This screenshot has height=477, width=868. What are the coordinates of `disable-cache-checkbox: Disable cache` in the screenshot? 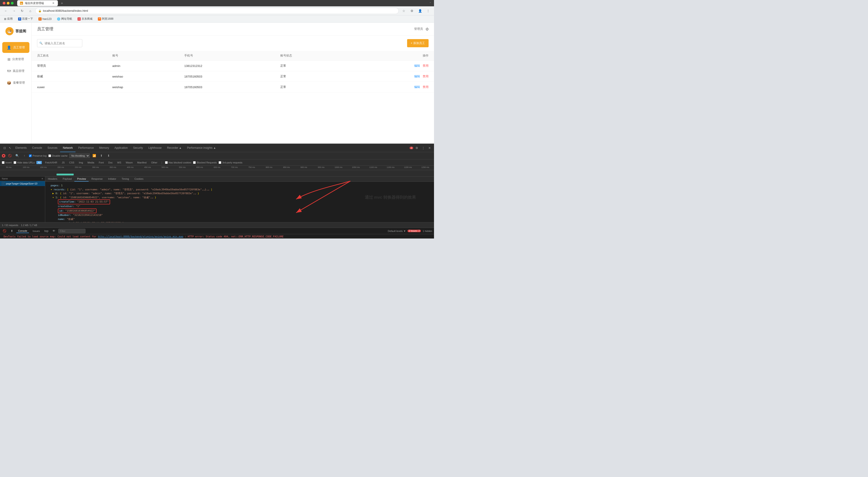 It's located at (58, 156).